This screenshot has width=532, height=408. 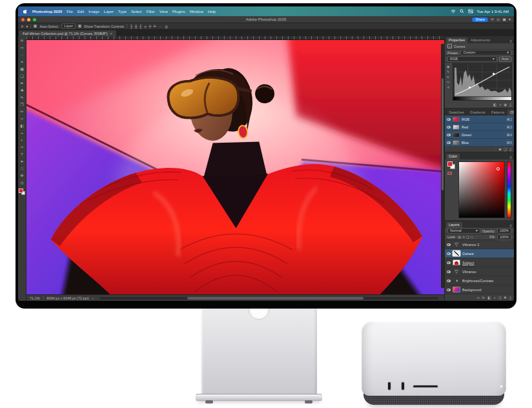 I want to click on snap-icon: ◎, so click(x=167, y=26).